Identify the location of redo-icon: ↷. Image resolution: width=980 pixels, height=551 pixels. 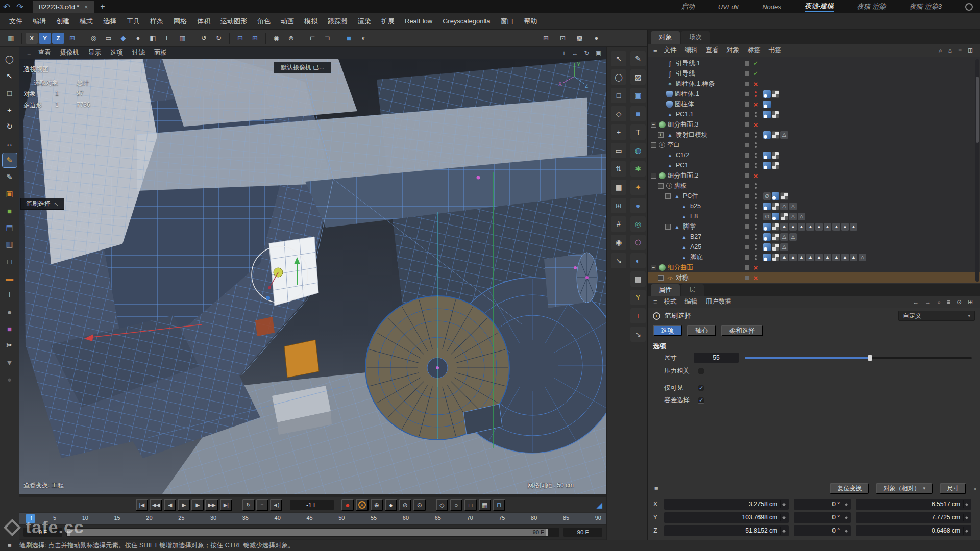
(20, 7).